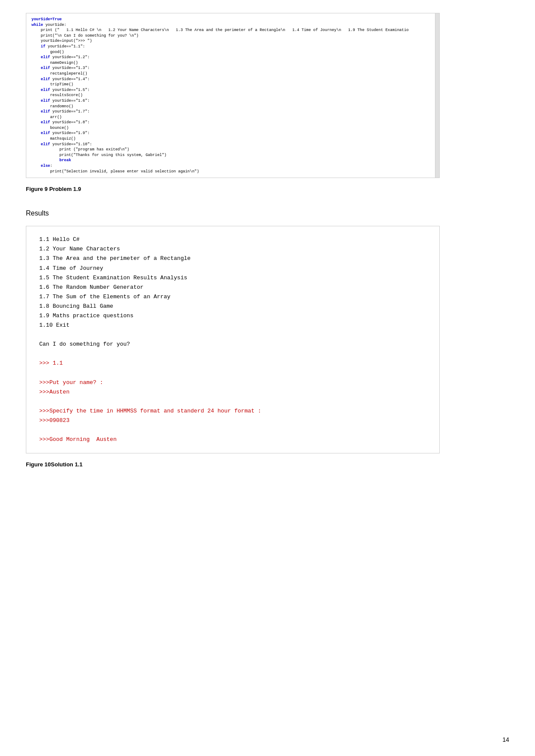 Image resolution: width=535 pixels, height=756 pixels. I want to click on menu-item-10: 1.10 Exit, so click(233, 325).